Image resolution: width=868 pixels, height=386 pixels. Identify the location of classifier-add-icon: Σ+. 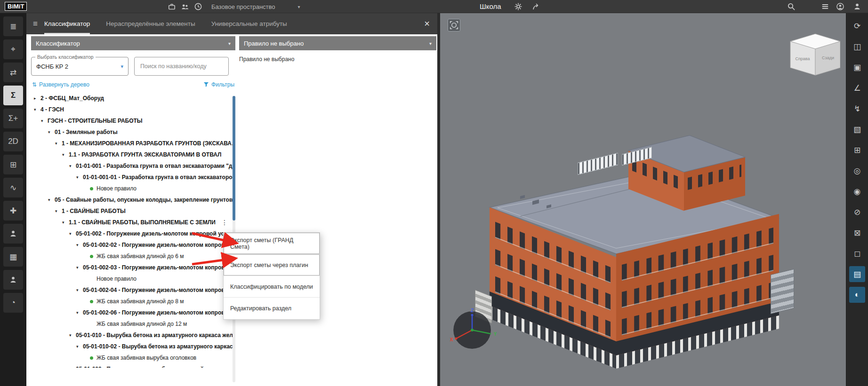
(13, 118).